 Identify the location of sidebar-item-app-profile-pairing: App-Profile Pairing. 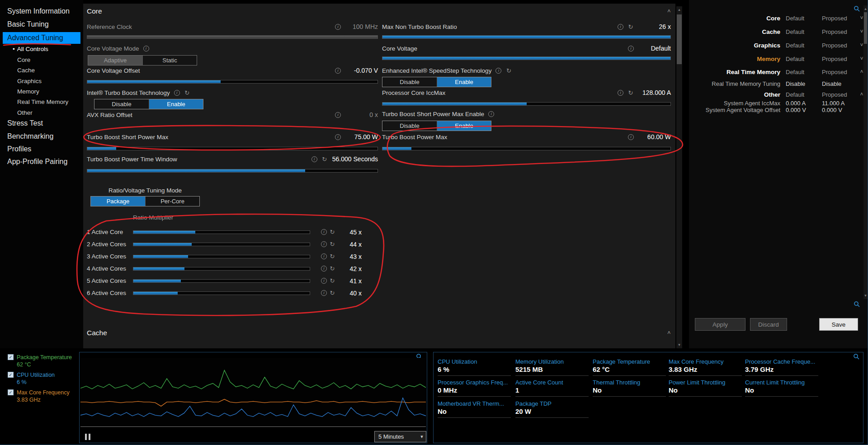
(37, 162).